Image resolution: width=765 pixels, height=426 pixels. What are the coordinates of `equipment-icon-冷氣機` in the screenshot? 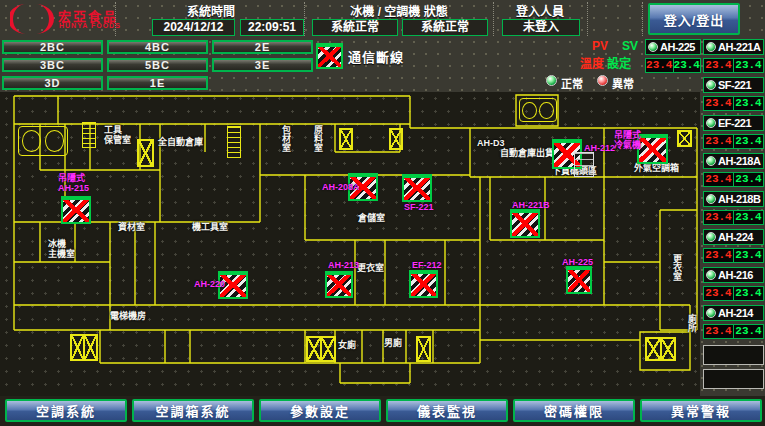 It's located at (652, 149).